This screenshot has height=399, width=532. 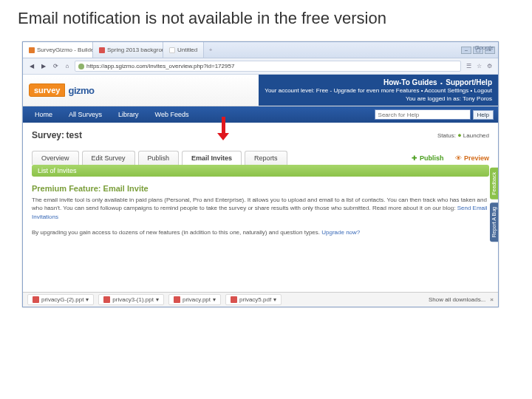 What do you see at coordinates (47, 90) in the screenshot?
I see `logo-prefix: survey` at bounding box center [47, 90].